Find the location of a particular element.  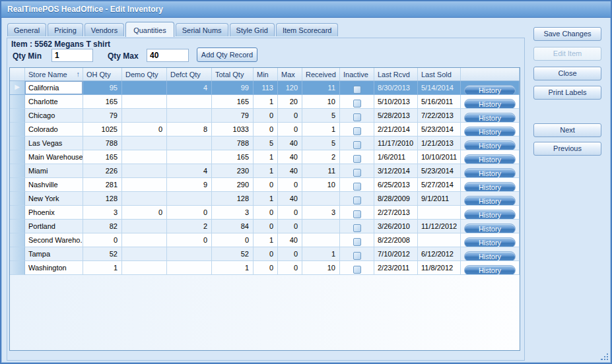

cell-store: Colorado is located at coordinates (54, 129).